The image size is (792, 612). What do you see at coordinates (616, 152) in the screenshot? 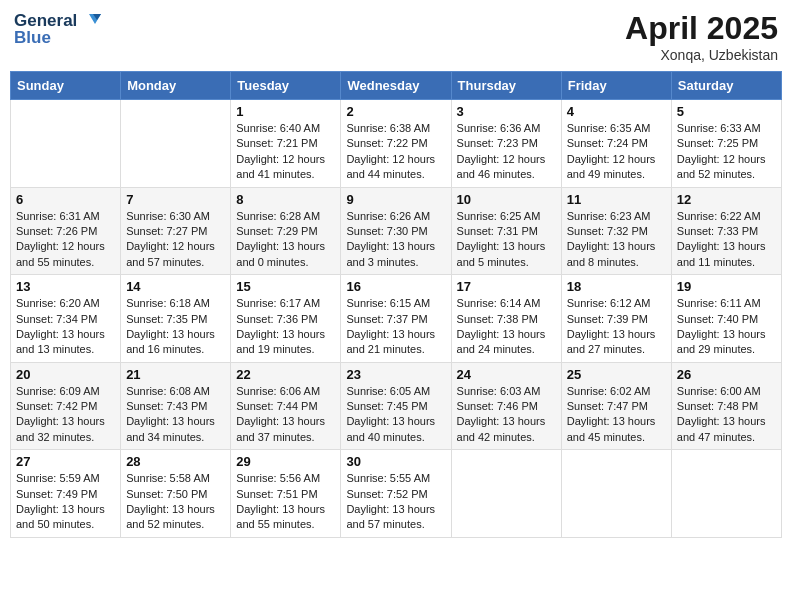
I see `day-info: Sunrise: 6:35 AMSunset: 7:24 PMDaylight:…` at bounding box center [616, 152].